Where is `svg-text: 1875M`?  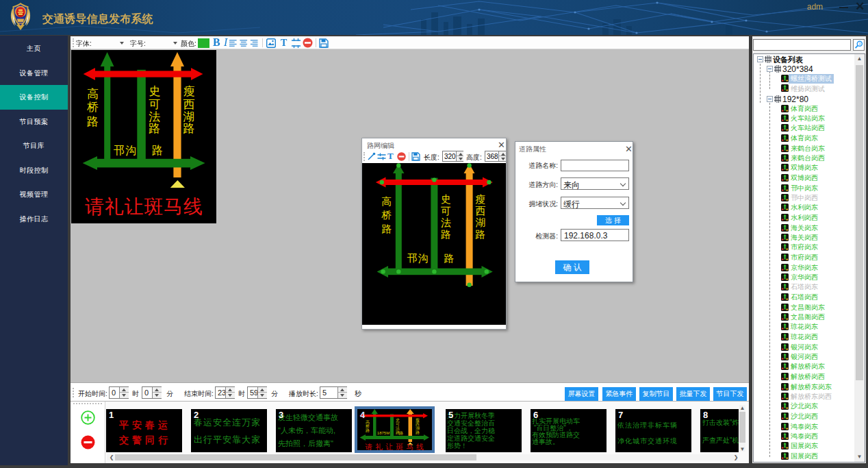
svg-text: 1875M is located at coordinates (383, 433).